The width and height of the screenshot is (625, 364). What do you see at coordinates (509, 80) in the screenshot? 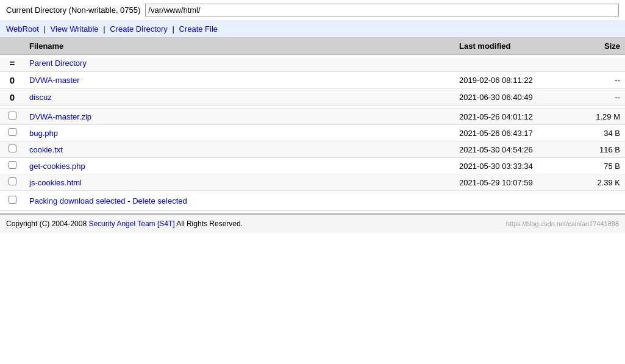
I see `dir-modified-cell: 2019-02-06 08:11:22` at bounding box center [509, 80].